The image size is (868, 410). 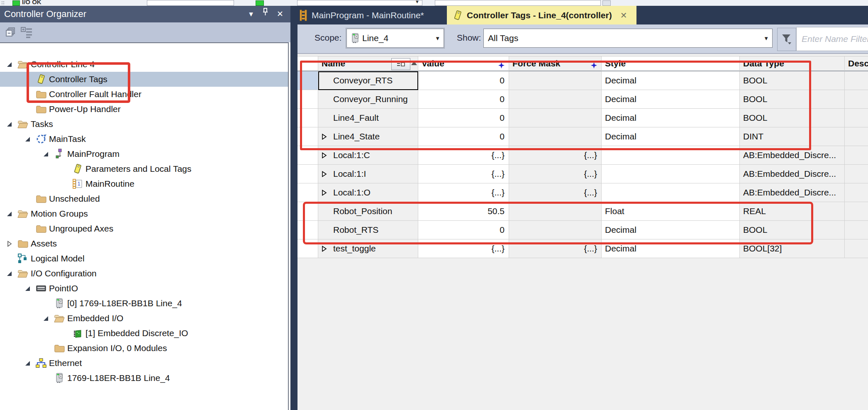 What do you see at coordinates (671, 64) in the screenshot?
I see `column-header-style: Style` at bounding box center [671, 64].